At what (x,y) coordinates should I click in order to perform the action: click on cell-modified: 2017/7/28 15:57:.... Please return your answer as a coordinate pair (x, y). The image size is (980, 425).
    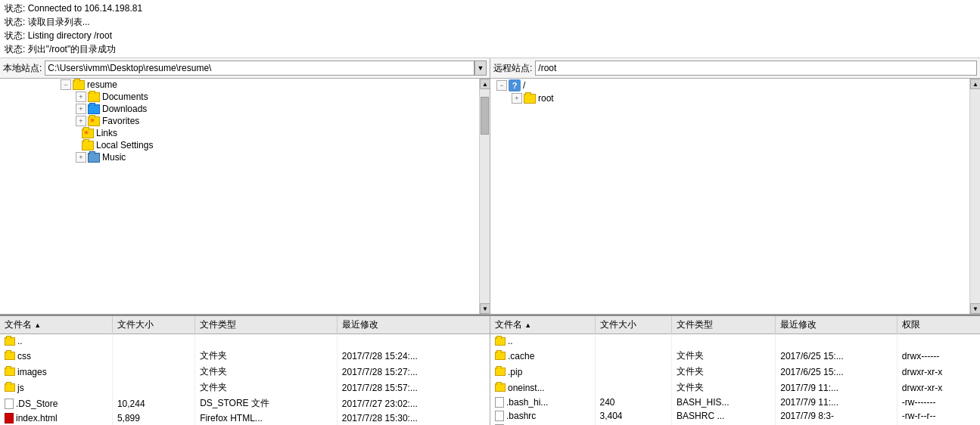
    Looking at the image, I should click on (413, 387).